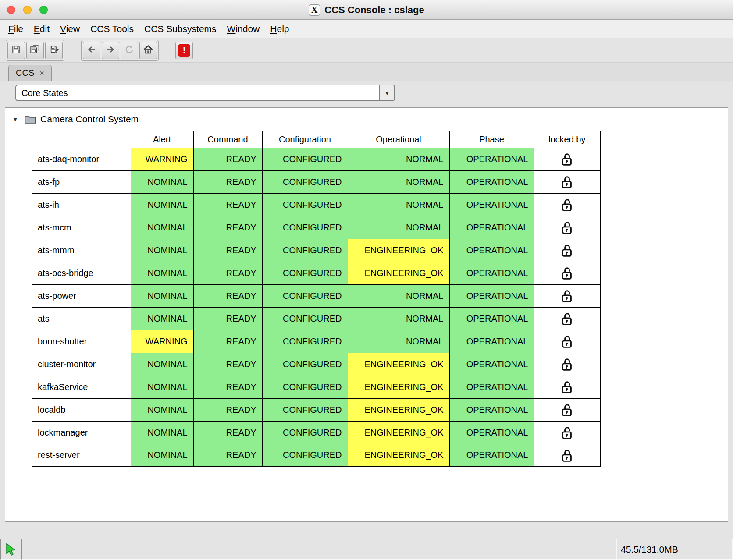 The width and height of the screenshot is (733, 560). Describe the element at coordinates (82, 250) in the screenshot. I see `subsystem-name-cell: ats-mmm` at that location.